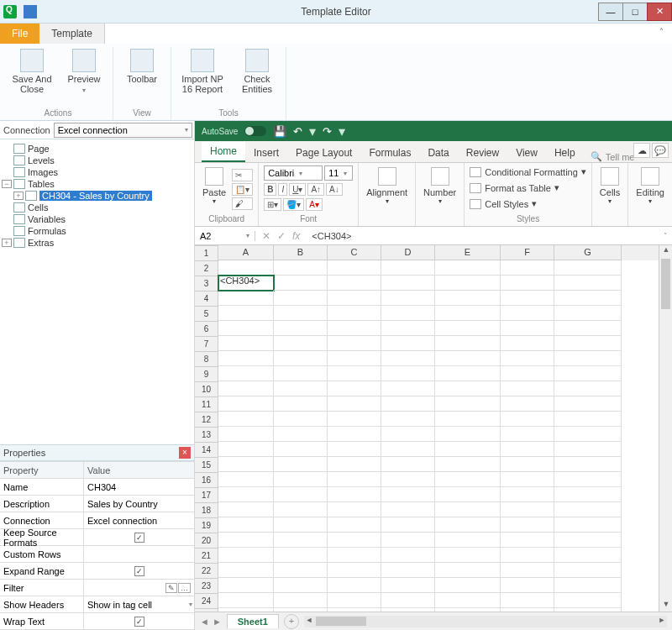 The height and width of the screenshot is (630, 672). Describe the element at coordinates (665, 251) in the screenshot. I see `scroll-up-icon: ▲` at that location.